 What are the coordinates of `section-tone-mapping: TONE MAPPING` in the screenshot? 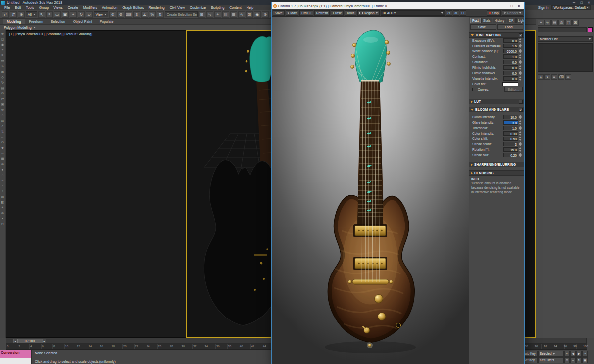 It's located at (497, 35).